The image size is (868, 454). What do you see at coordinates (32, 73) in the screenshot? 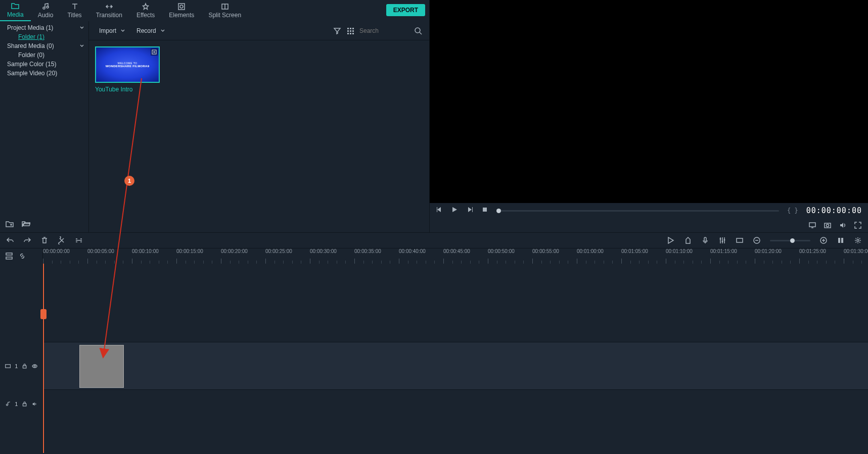
I see `tree-label: Sample Video (20)` at bounding box center [32, 73].